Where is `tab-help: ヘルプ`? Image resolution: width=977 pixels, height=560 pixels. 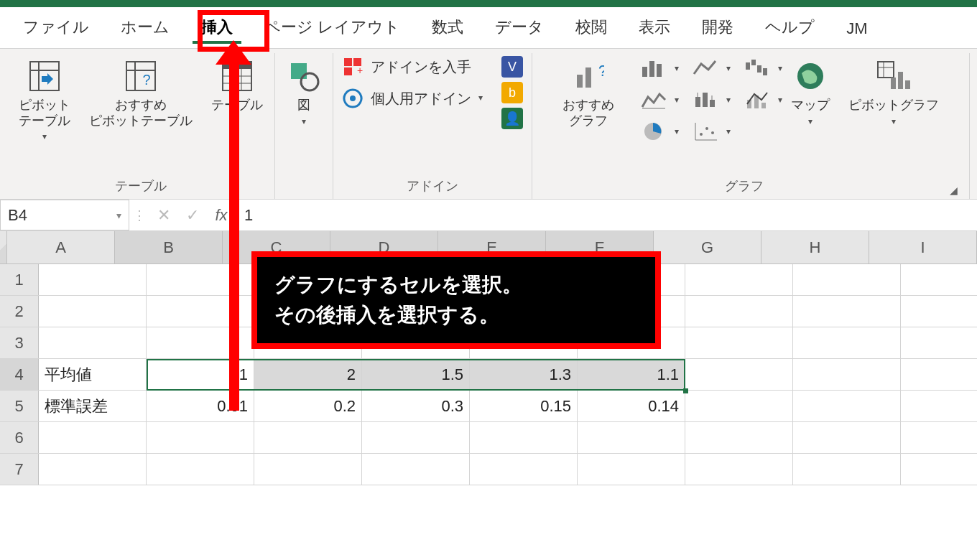
tab-help: ヘルプ is located at coordinates (790, 27).